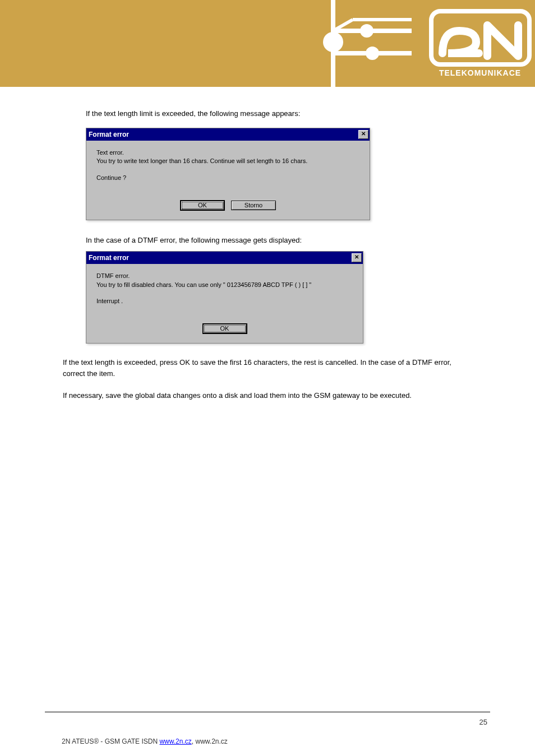 The width and height of the screenshot is (535, 756). I want to click on brand-text: TELEKOMUNIKACE, so click(480, 73).